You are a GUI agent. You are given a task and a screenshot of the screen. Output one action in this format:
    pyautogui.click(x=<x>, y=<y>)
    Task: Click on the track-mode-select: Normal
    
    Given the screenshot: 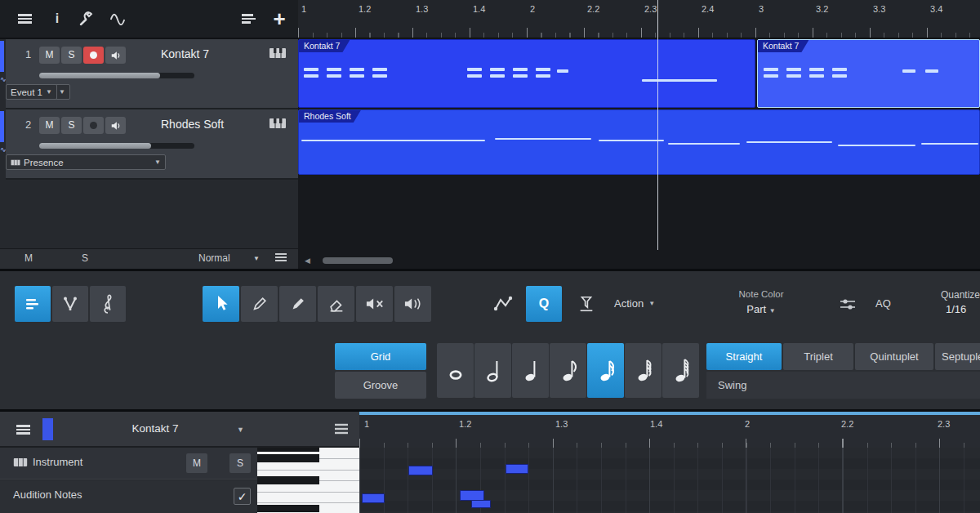 What is the action you would take?
    pyautogui.click(x=214, y=258)
    